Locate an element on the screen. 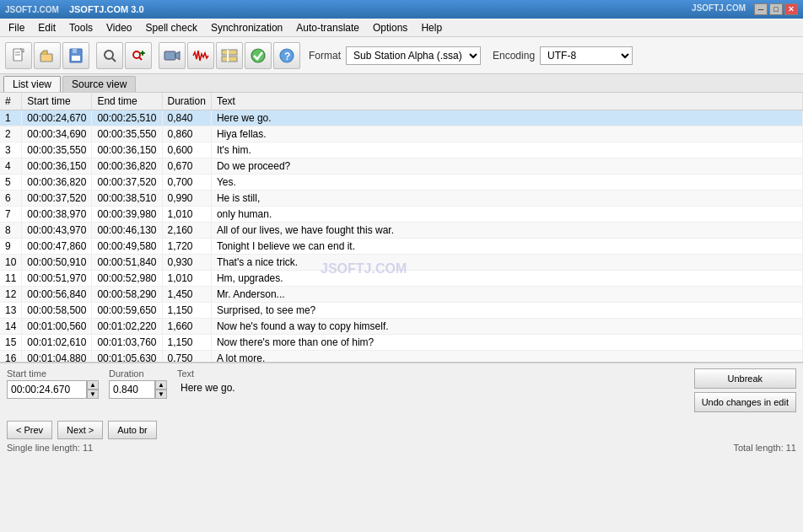 The height and width of the screenshot is (532, 803). cell-text: Hm, upgrades. is located at coordinates (506, 278).